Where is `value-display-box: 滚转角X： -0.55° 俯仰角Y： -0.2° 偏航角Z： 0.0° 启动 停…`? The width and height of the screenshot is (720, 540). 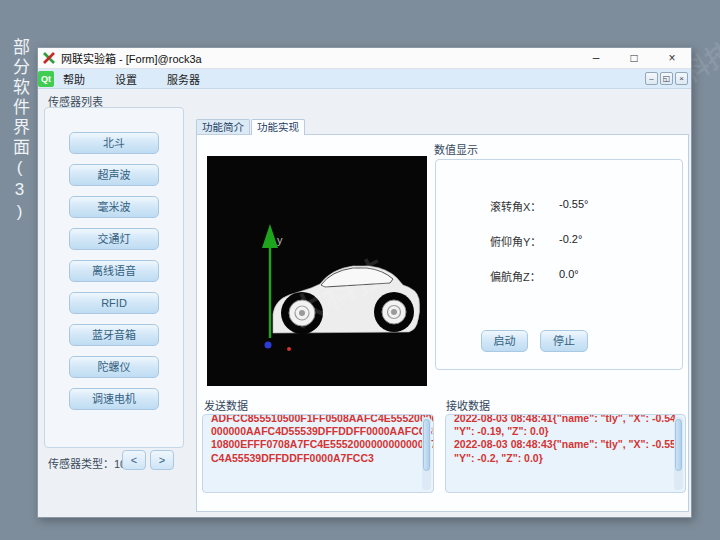
value-display-box: 滚转角X： -0.55° 俯仰角Y： -0.2° 偏航角Z： 0.0° 启动 停… is located at coordinates (559, 264).